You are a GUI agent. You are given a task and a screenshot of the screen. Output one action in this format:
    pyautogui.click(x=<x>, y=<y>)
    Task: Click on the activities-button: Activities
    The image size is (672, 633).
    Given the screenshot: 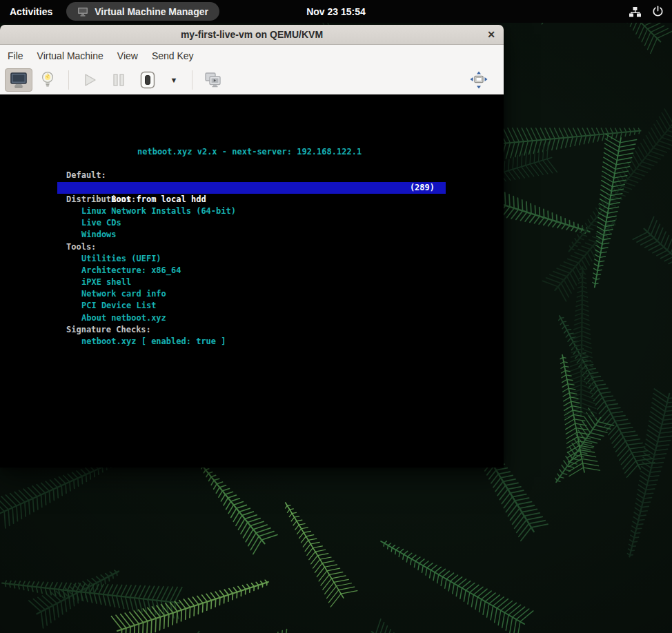 What is the action you would take?
    pyautogui.click(x=31, y=12)
    